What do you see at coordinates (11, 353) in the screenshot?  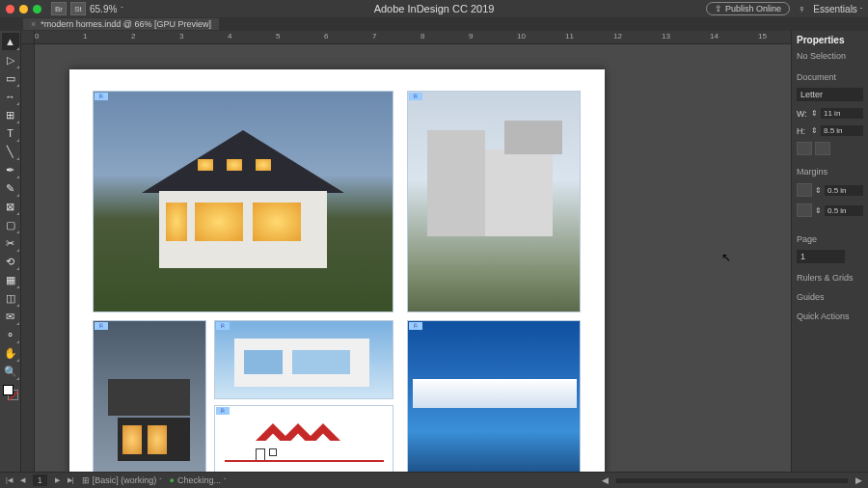 I see `hand-tool: ✋` at bounding box center [11, 353].